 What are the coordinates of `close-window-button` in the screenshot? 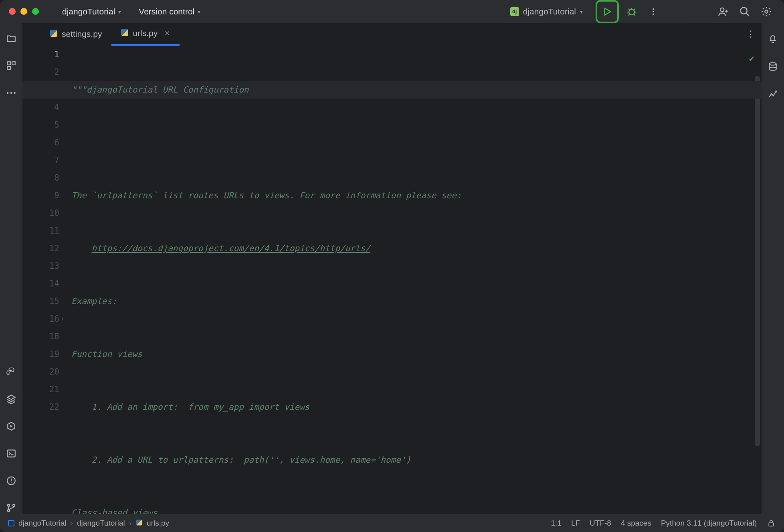 It's located at (12, 11).